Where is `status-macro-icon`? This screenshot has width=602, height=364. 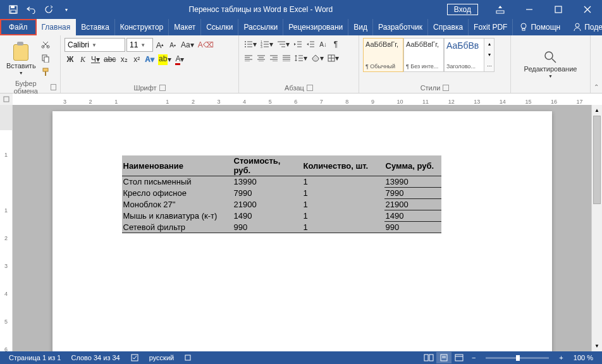 status-macro-icon is located at coordinates (188, 358).